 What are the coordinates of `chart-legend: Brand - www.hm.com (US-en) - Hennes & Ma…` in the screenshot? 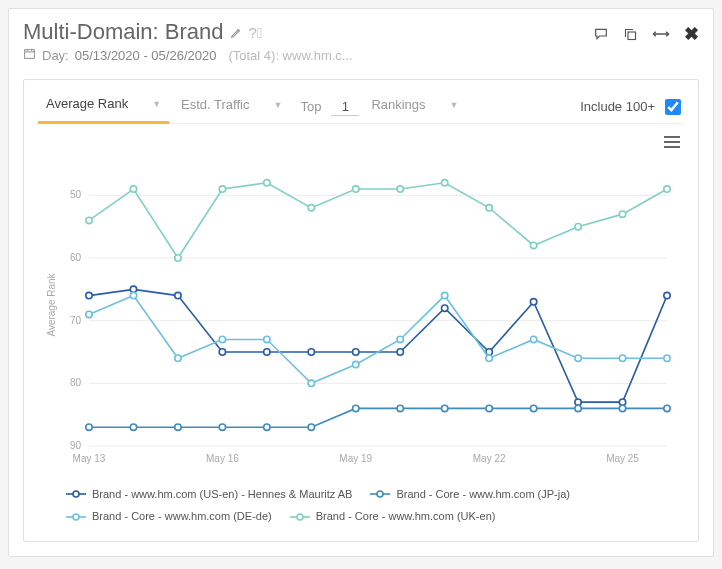 It's located at (361, 510).